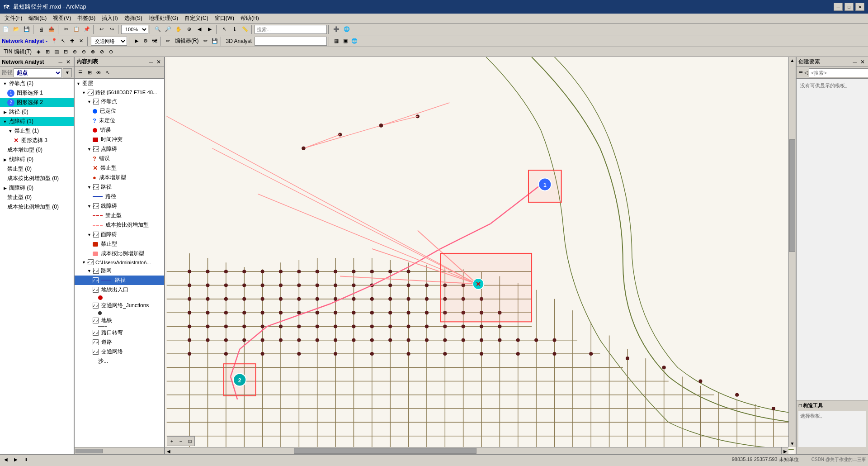 This screenshot has height=466, width=868. Describe the element at coordinates (37, 93) in the screenshot. I see `tree-graphic-sel-1: 1 图形选择 1` at that location.